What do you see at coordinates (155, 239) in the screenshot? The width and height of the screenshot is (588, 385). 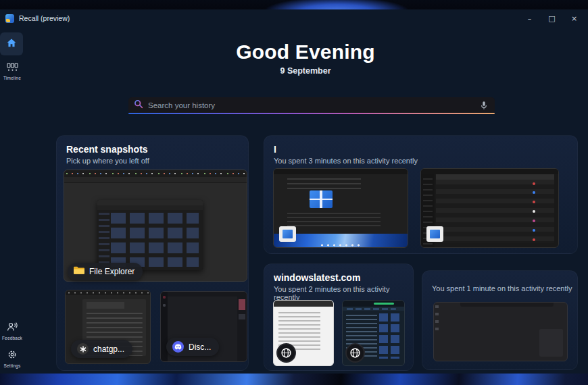 I see `file-explorer-thumbnail-grid` at bounding box center [155, 239].